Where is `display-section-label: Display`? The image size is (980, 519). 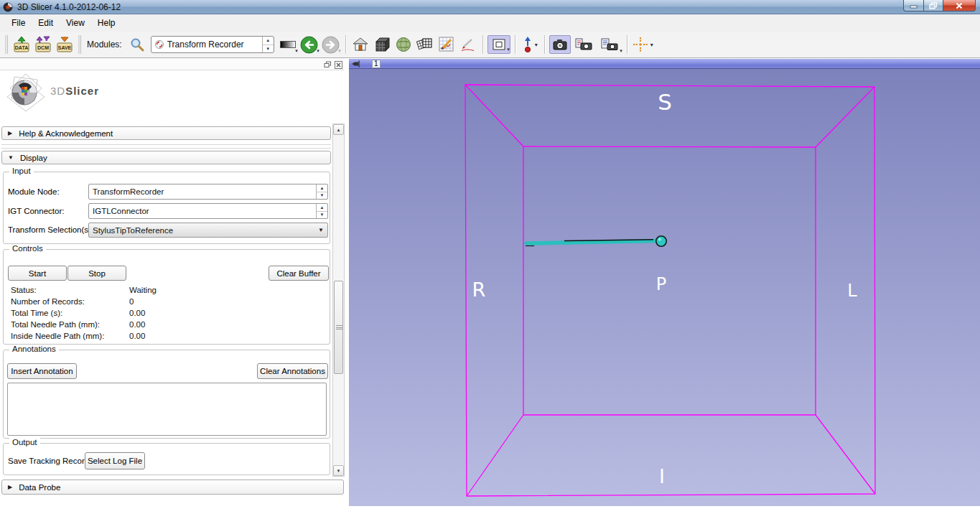 display-section-label: Display is located at coordinates (34, 158).